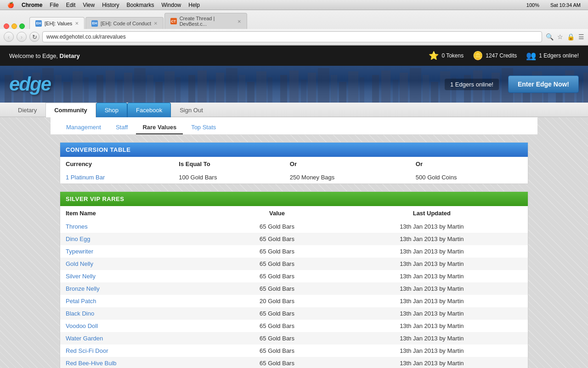 The width and height of the screenshot is (588, 368). I want to click on enter-button: Enter Edge Now!, so click(543, 84).